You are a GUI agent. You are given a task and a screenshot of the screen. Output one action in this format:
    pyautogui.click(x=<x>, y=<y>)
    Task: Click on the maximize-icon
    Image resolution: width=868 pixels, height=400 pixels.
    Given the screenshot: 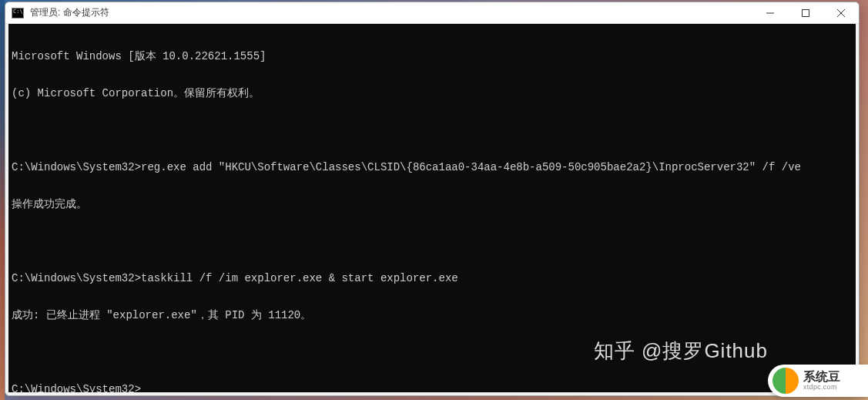 What is the action you would take?
    pyautogui.click(x=806, y=13)
    